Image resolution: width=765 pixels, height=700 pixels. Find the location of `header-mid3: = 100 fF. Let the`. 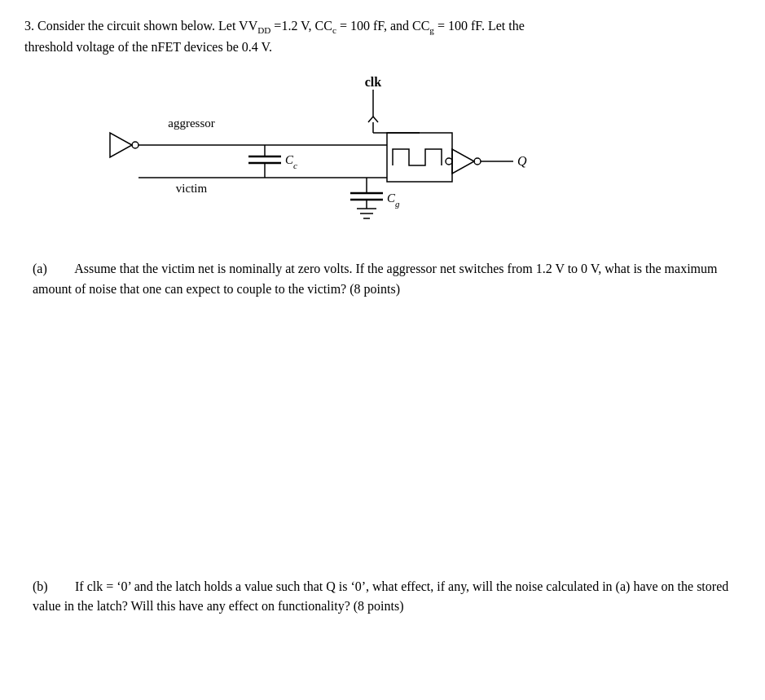

header-mid3: = 100 fF. Let the is located at coordinates (479, 26).